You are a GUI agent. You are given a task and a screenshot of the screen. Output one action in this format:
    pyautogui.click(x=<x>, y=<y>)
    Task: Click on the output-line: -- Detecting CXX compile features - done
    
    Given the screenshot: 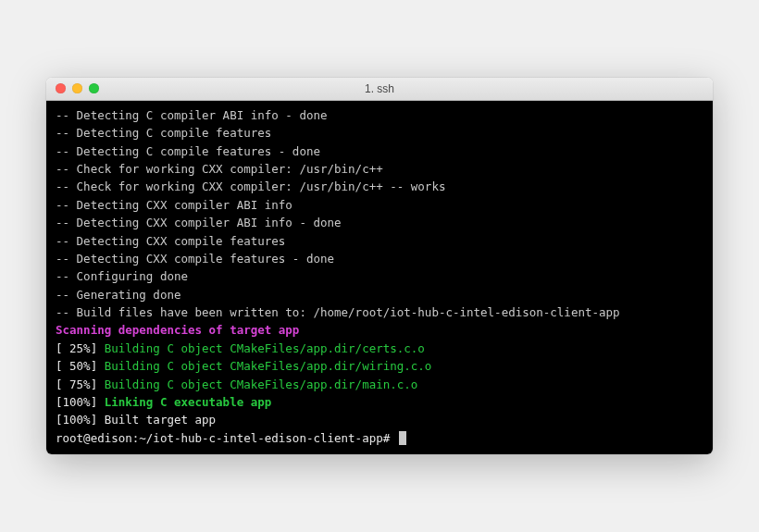 What is the action you would take?
    pyautogui.click(x=194, y=259)
    